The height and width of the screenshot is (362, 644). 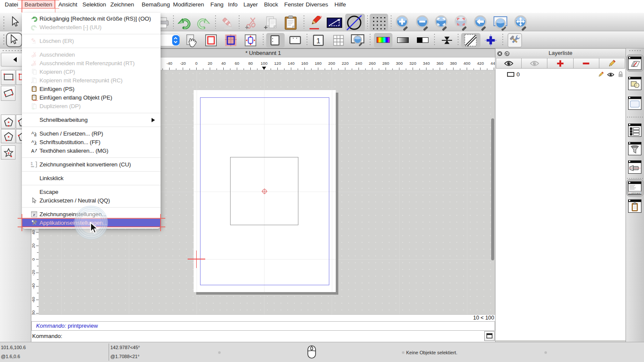 I want to click on svg-text: 220, so click(x=345, y=63).